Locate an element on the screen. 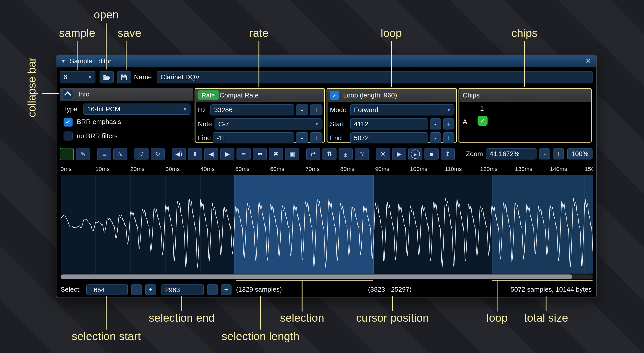 The width and height of the screenshot is (644, 353). rate-panel-title: Compat Rate is located at coordinates (239, 95).